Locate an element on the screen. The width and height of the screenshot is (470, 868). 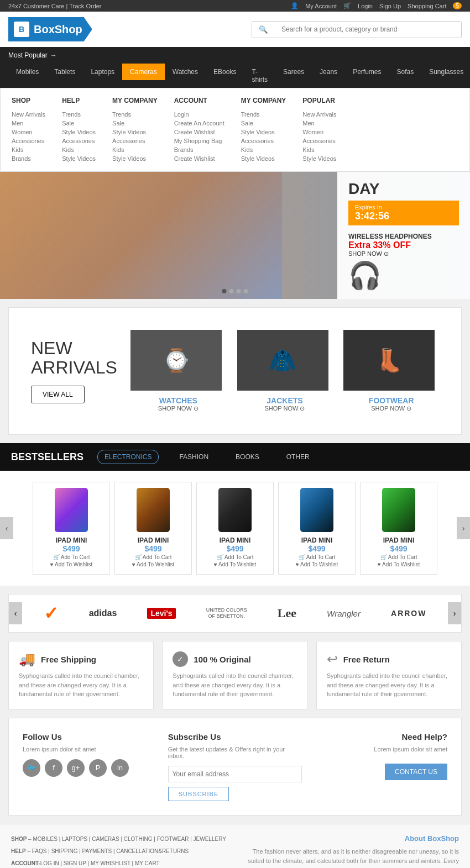
link-mobiles: MOBILES is located at coordinates (45, 839).